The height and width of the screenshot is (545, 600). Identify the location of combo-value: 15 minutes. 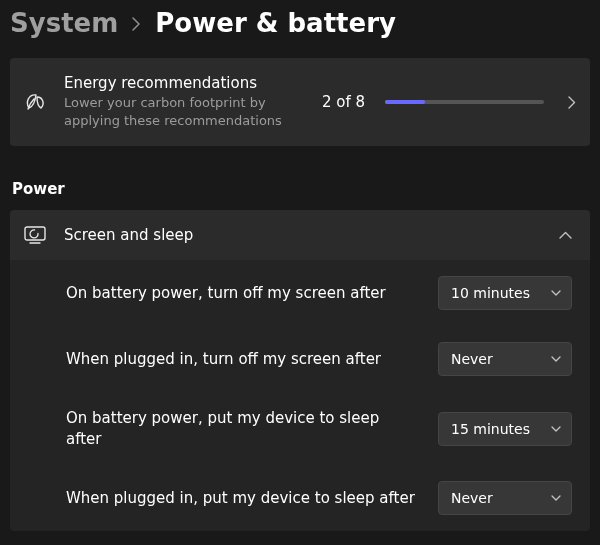
(490, 429).